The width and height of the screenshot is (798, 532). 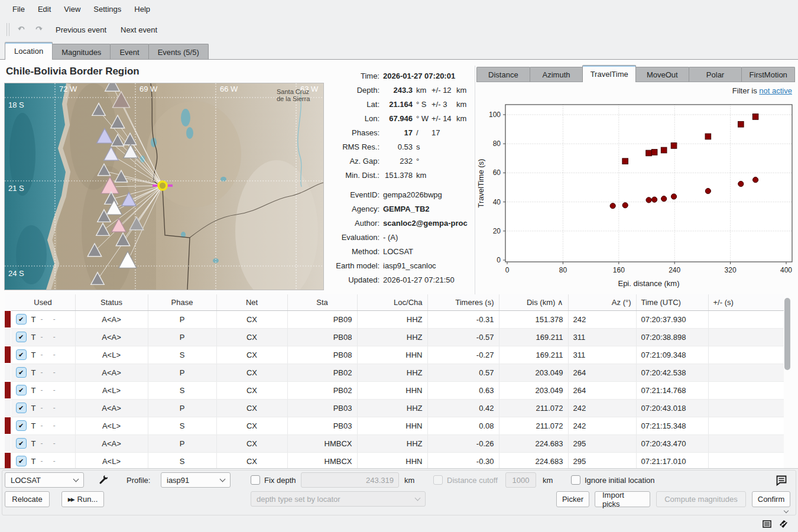 I want to click on menu-item-edit: Edit, so click(x=44, y=9).